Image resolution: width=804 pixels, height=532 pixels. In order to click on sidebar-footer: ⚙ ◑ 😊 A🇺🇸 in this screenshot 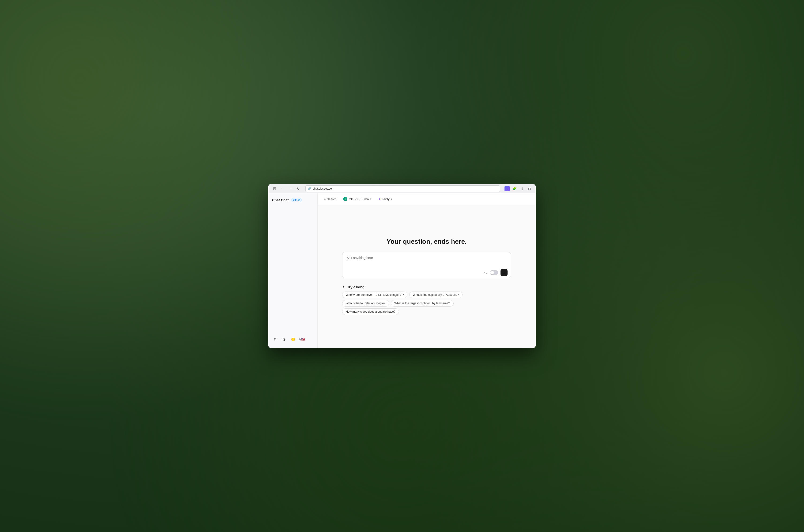, I will do `click(293, 339)`.